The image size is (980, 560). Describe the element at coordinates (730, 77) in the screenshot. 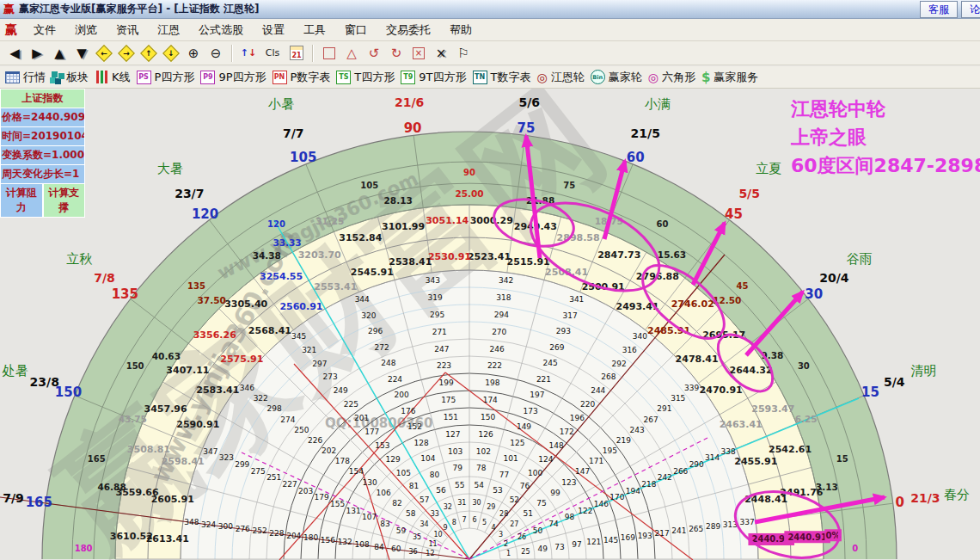

I see `ribbon-item-赢家服务: $赢家服务` at that location.